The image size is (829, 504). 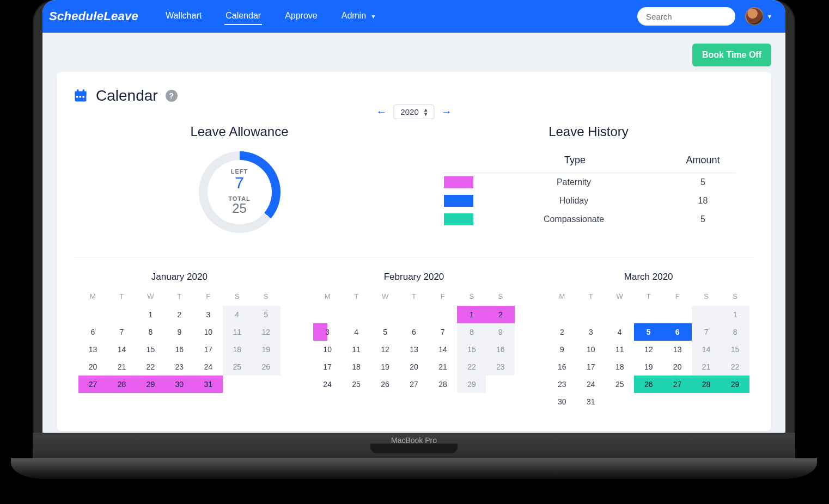 What do you see at coordinates (770, 16) in the screenshot?
I see `avatar-caret-icon: ▼` at bounding box center [770, 16].